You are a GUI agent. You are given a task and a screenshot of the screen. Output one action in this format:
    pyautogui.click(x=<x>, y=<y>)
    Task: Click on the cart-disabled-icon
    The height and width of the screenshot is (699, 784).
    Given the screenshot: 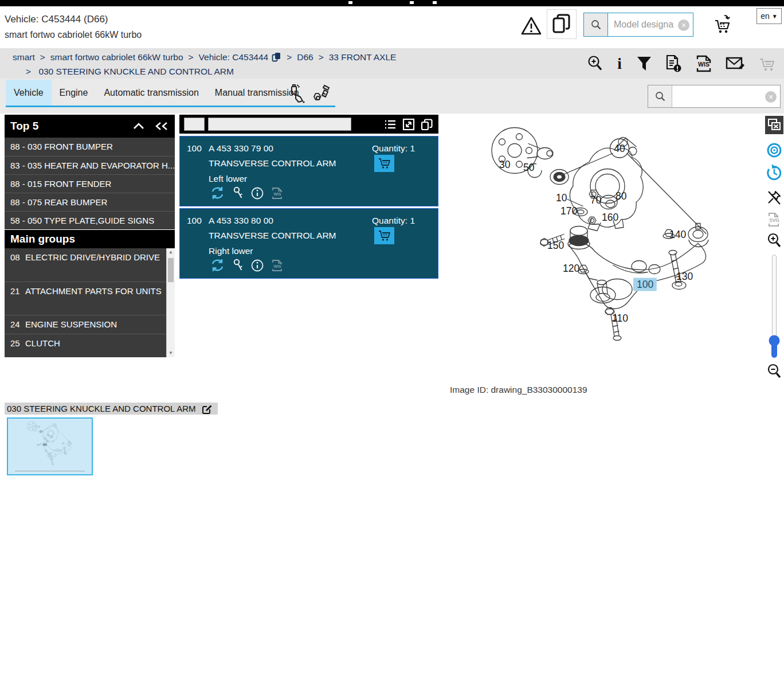 What is the action you would take?
    pyautogui.click(x=767, y=65)
    